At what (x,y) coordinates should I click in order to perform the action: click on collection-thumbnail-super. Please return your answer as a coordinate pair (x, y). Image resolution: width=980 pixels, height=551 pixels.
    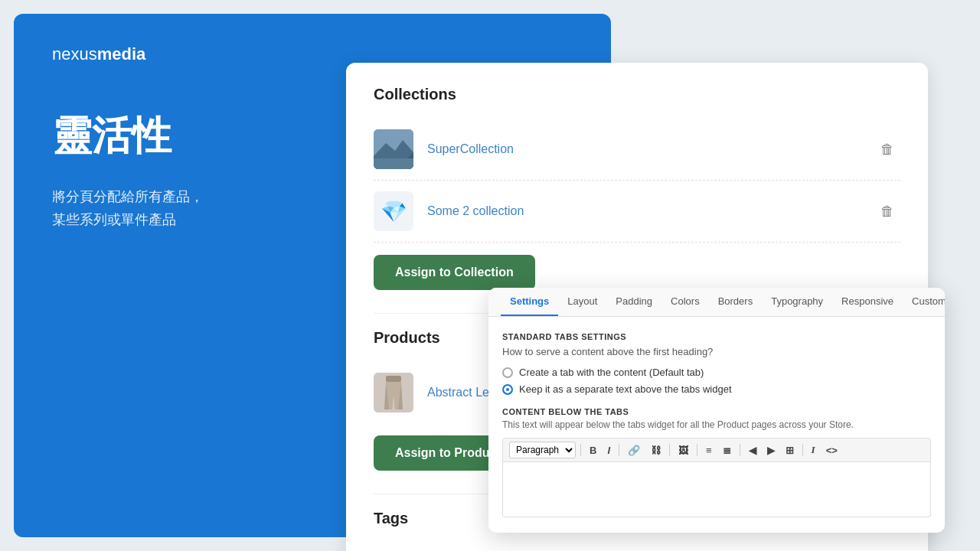
    Looking at the image, I should click on (394, 149).